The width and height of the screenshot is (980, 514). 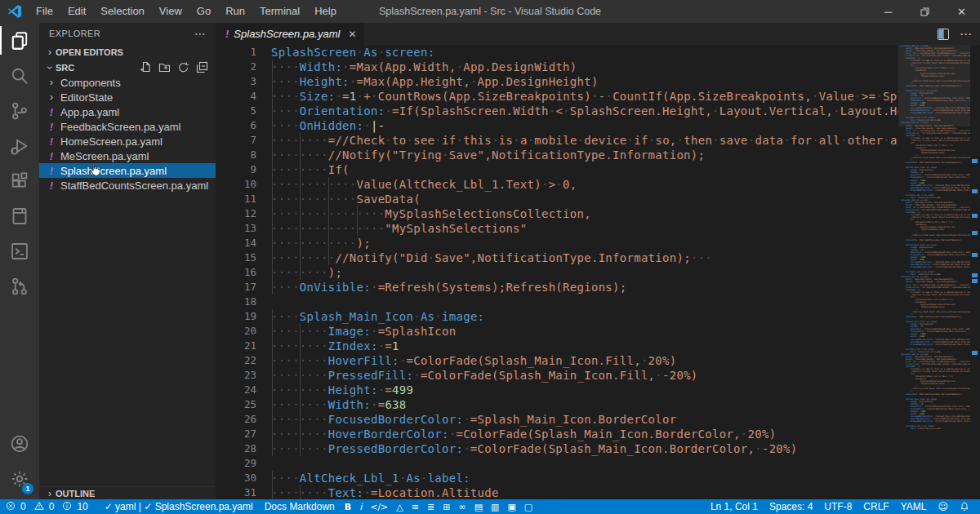 I want to click on status-cursor-position: Ln 1, Col 1, so click(x=734, y=507).